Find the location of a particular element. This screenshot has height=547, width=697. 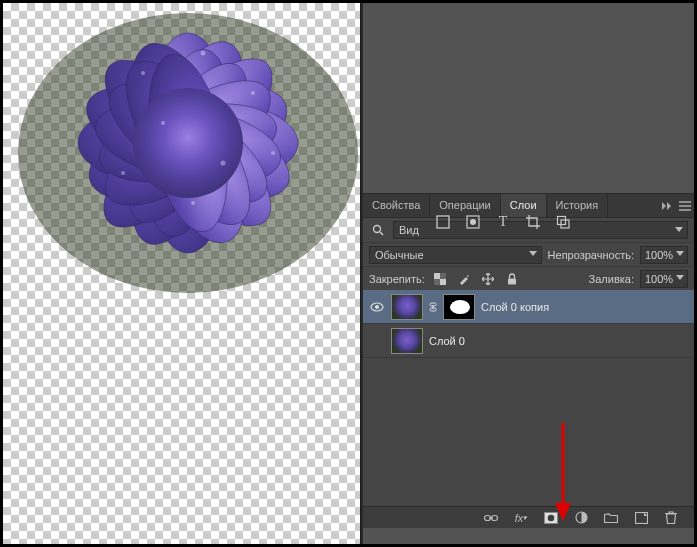

delete-layer-icon is located at coordinates (671, 518).